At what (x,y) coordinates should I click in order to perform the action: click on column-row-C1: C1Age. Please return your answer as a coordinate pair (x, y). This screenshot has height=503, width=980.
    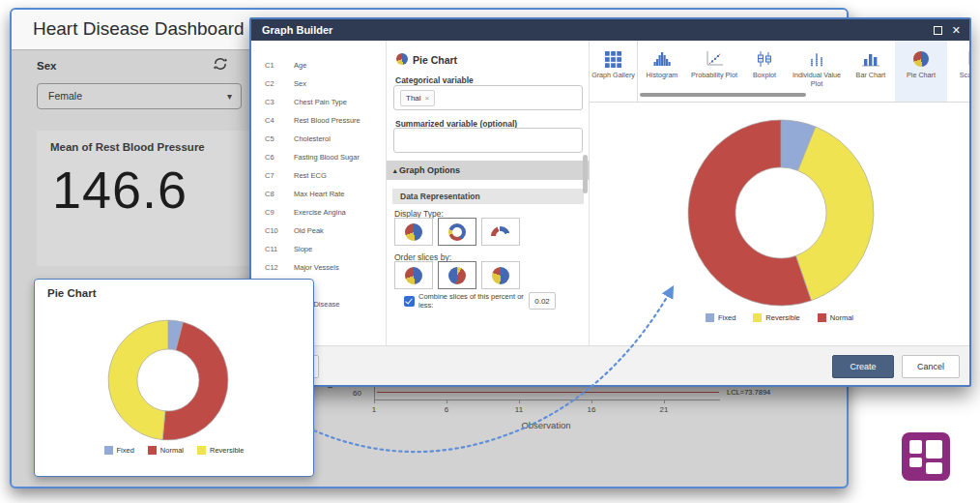
    Looking at the image, I should click on (319, 66).